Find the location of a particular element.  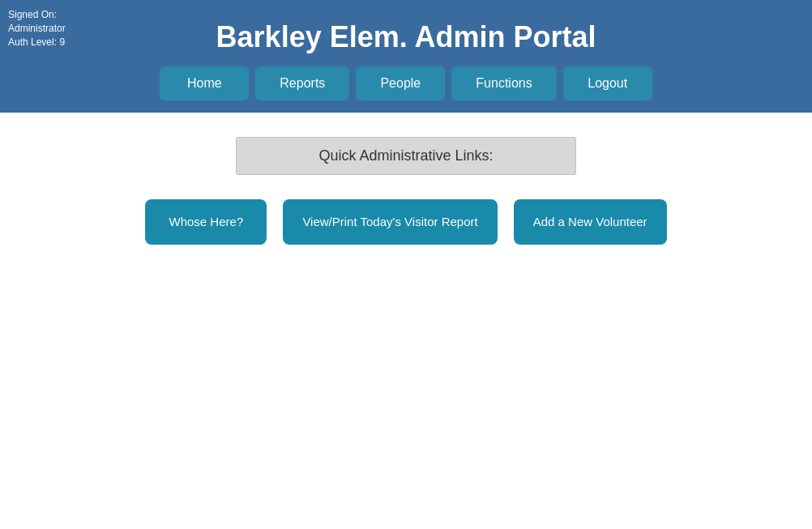

signed-on-info: Signed On: Administrator Auth Level: 9 is located at coordinates (37, 28).